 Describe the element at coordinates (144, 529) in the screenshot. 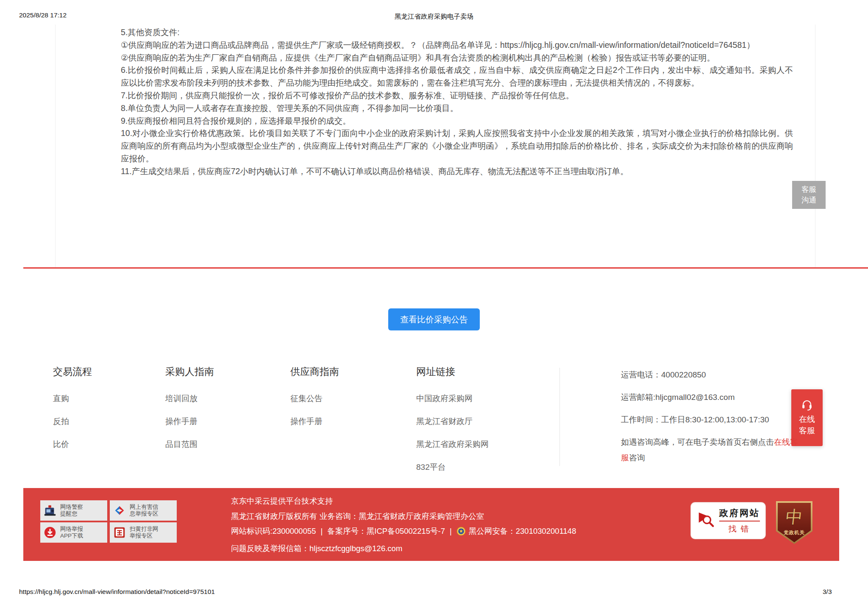

I see `badge-label: 扫黄打非网` at that location.